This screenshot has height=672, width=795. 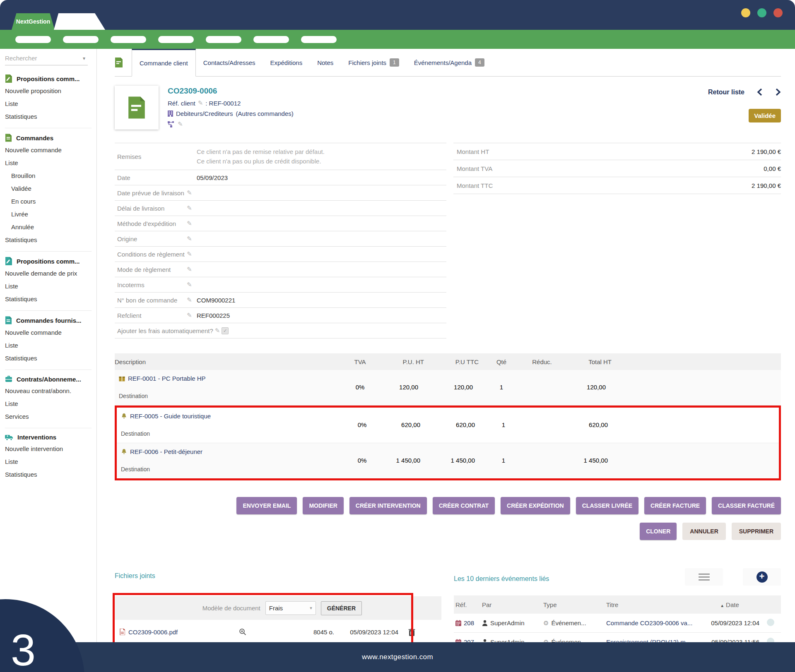 What do you see at coordinates (281, 178) in the screenshot?
I see `form-row-date: Date 05/09/2023` at bounding box center [281, 178].